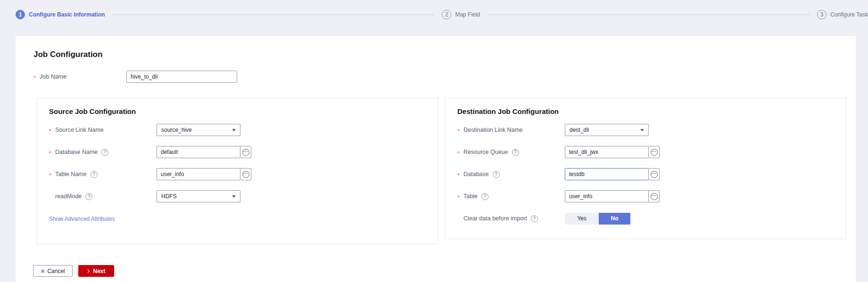 This screenshot has width=868, height=282. What do you see at coordinates (607, 152) in the screenshot?
I see `resource-queue-input` at bounding box center [607, 152].